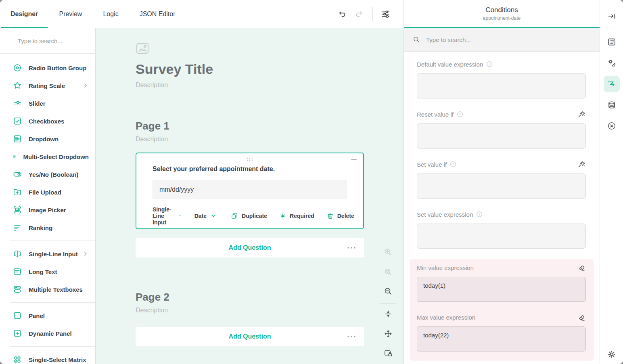  What do you see at coordinates (52, 346) in the screenshot?
I see `toolbox-separator` at bounding box center [52, 346].